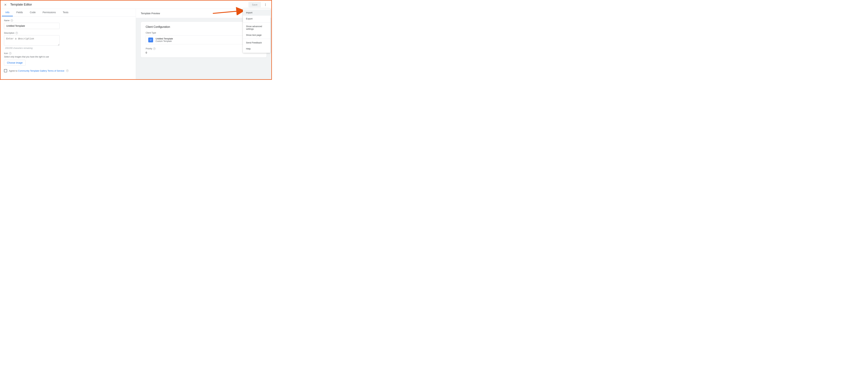  I want to click on icon-label: Icon ?, so click(68, 53).